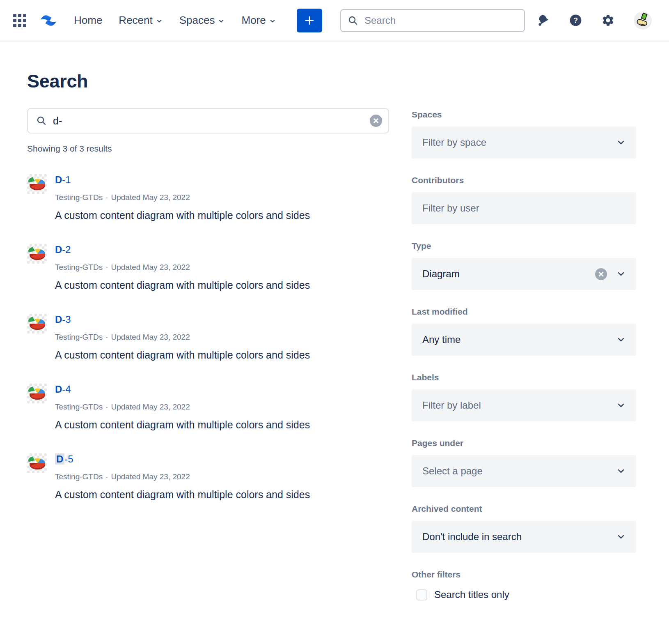 Image resolution: width=669 pixels, height=644 pixels. Describe the element at coordinates (63, 180) in the screenshot. I see `result-title-link: D-1` at that location.